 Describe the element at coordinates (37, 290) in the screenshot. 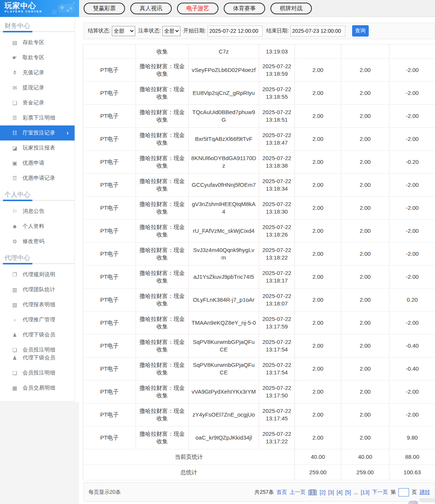

I see `sidebar-item-代理团队统计: ▥ 代理团队统计 ›` at that location.